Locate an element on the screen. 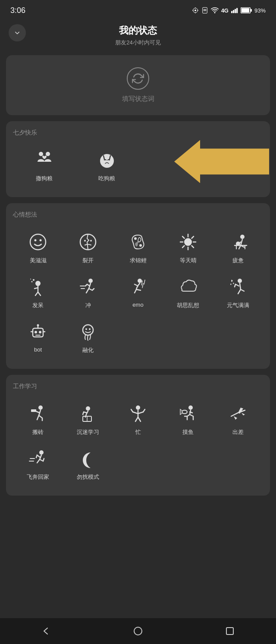 The image size is (276, 644). status-refresh-icon is located at coordinates (138, 79).